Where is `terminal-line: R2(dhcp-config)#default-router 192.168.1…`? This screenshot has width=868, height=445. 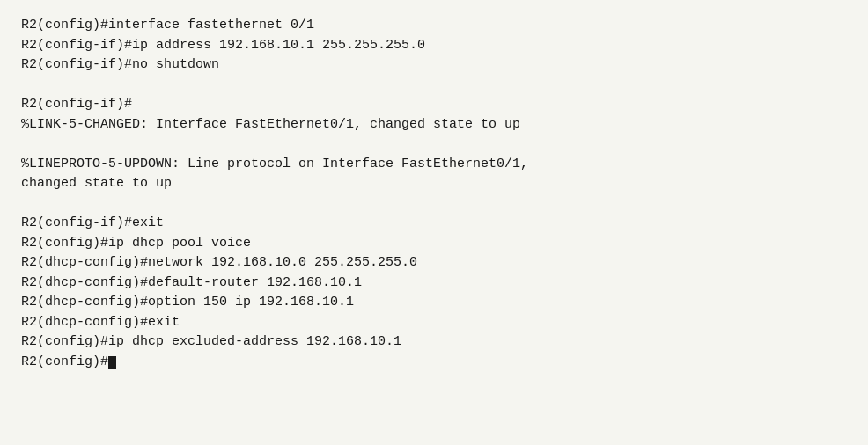
terminal-line: R2(dhcp-config)#default-router 192.168.1… is located at coordinates (434, 283).